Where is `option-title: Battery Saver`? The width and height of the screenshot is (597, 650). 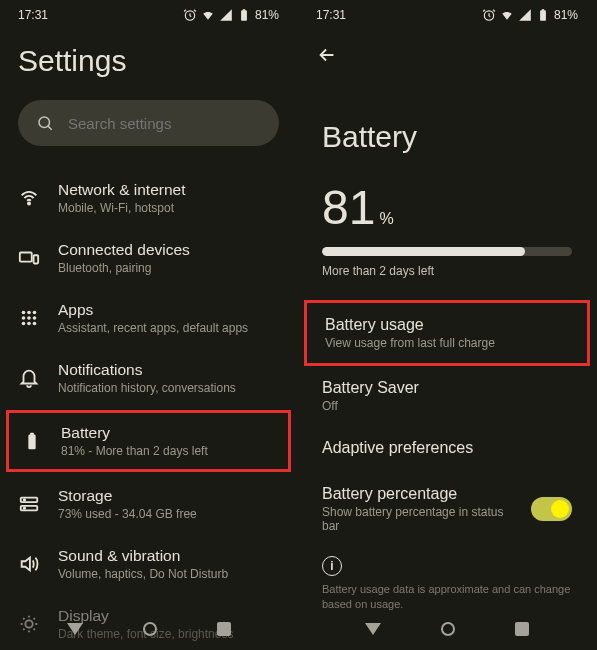 option-title: Battery Saver is located at coordinates (370, 388).